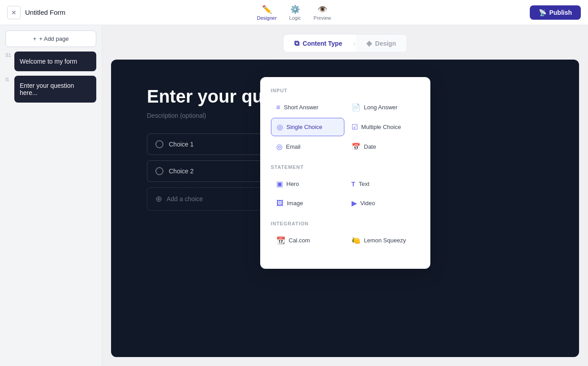  I want to click on email-label: Email, so click(294, 147).